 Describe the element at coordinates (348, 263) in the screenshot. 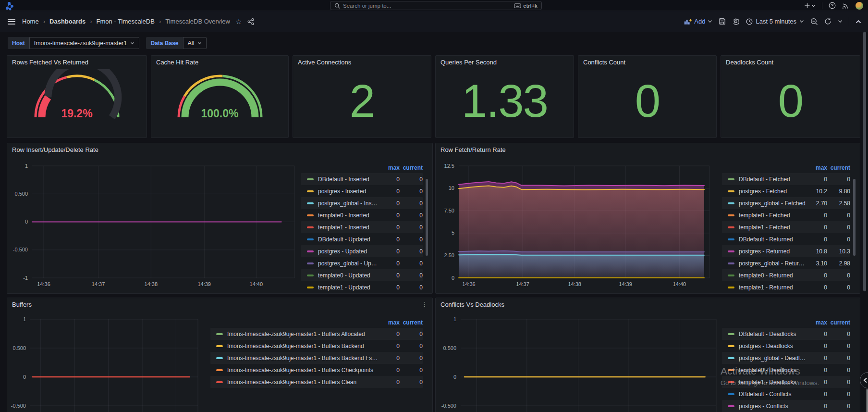

I see `series-label: postgres_global - Updated` at that location.